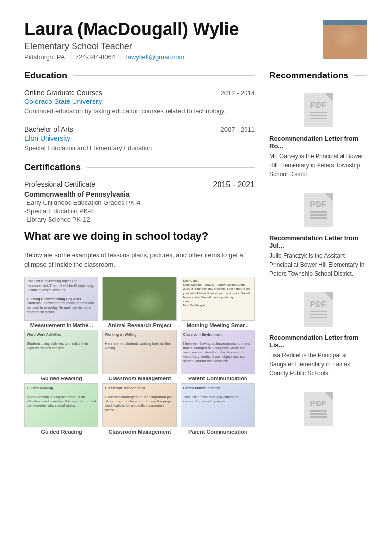  I want to click on rec-title-1: Recommendation Letter from Ro..., so click(318, 142).